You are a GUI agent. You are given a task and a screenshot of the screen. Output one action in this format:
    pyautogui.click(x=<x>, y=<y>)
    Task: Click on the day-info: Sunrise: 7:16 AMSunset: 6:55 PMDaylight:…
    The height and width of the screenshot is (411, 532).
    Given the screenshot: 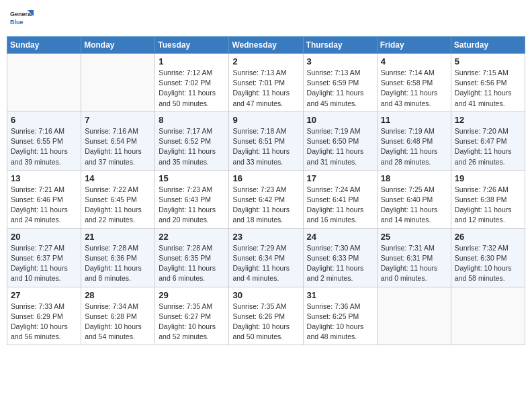 What is the action you would take?
    pyautogui.click(x=44, y=146)
    